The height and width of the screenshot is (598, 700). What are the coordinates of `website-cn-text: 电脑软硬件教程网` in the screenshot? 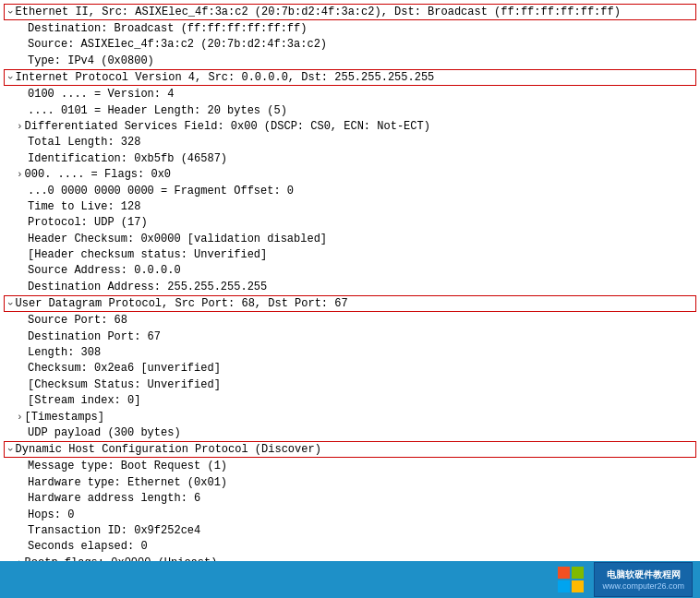 It's located at (644, 575).